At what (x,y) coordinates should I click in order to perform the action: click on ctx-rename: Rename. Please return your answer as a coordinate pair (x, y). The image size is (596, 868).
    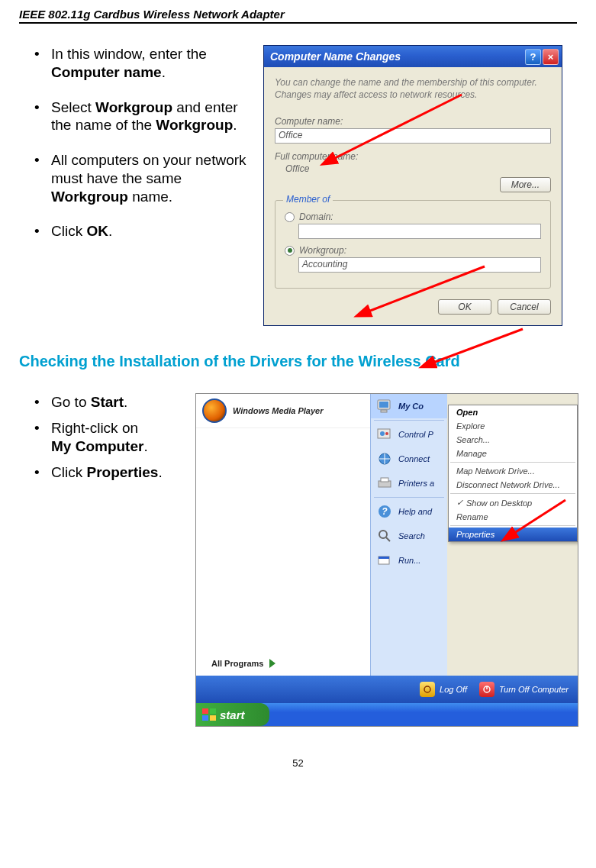
    Looking at the image, I should click on (513, 517).